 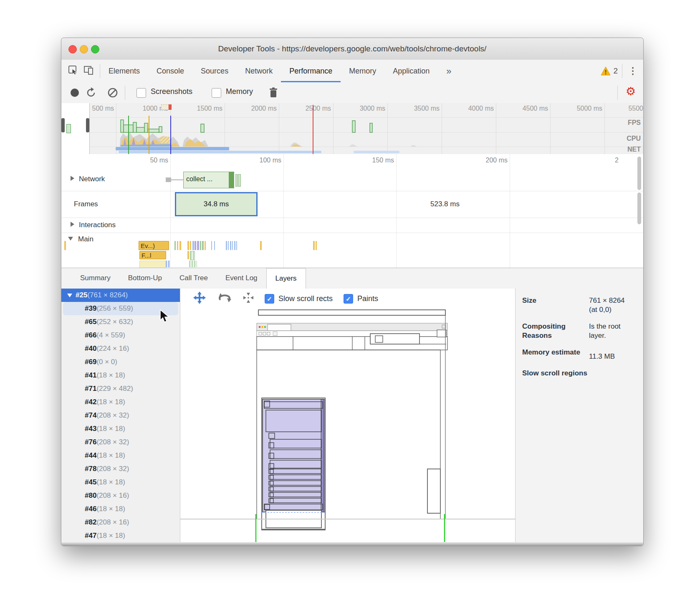 I want to click on tab-layers: Layers, so click(x=286, y=279).